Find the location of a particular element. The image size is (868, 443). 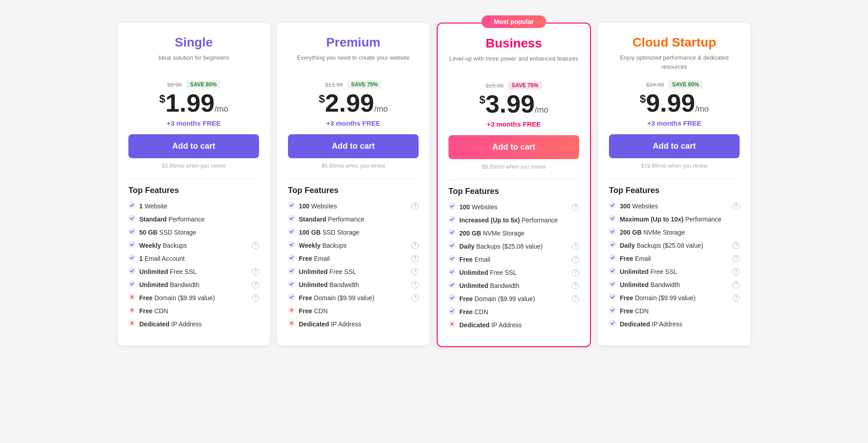

add-to-cart-btn-business: Add to cart is located at coordinates (514, 147).